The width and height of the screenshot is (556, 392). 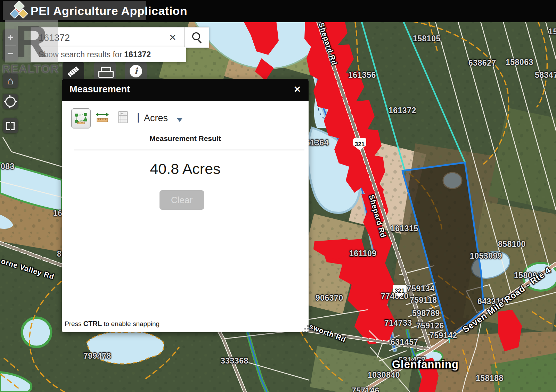 I want to click on parcel-label: 16, so click(x=58, y=213).